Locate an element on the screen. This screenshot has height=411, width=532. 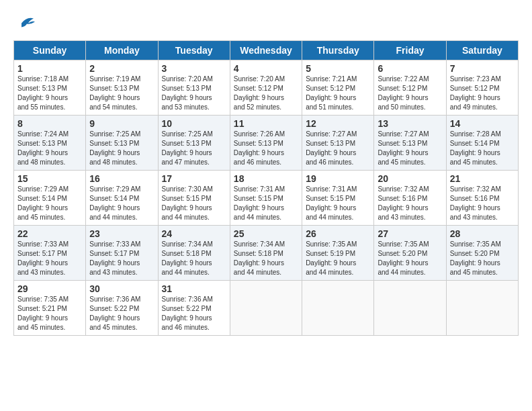
day-number: 12 is located at coordinates (338, 124).